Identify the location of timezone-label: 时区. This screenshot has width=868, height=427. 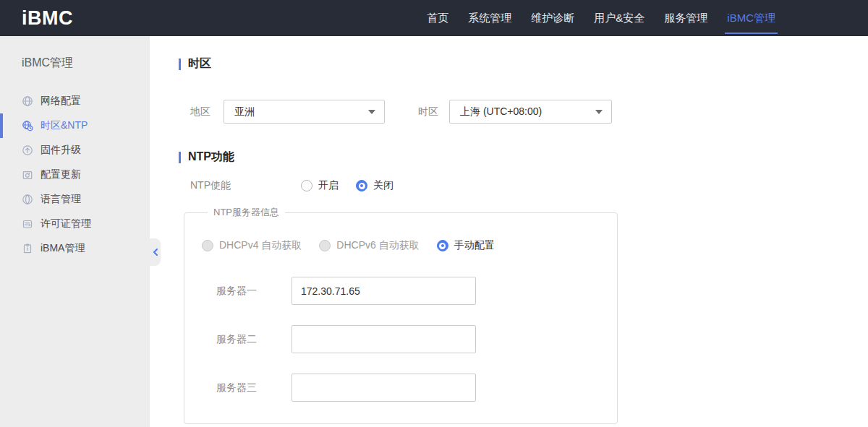
(429, 112).